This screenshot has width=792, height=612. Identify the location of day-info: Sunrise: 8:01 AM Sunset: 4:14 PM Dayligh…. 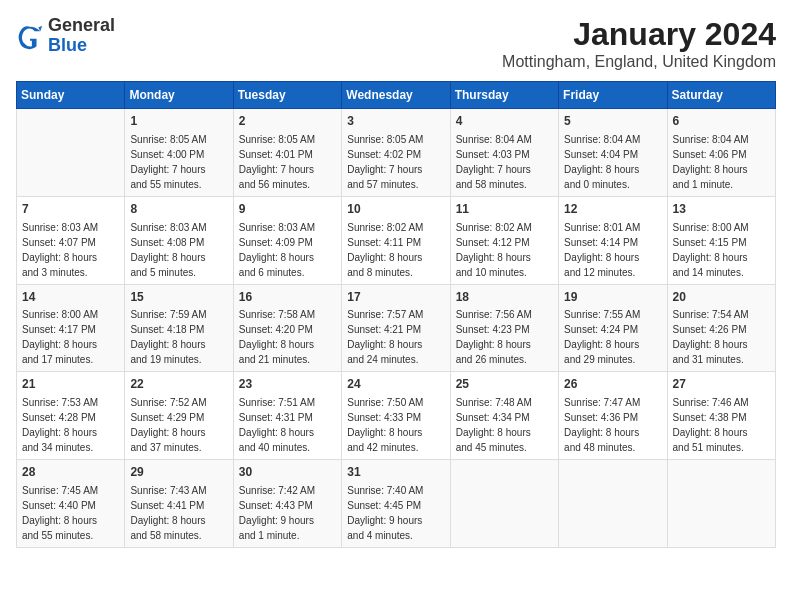
(612, 250).